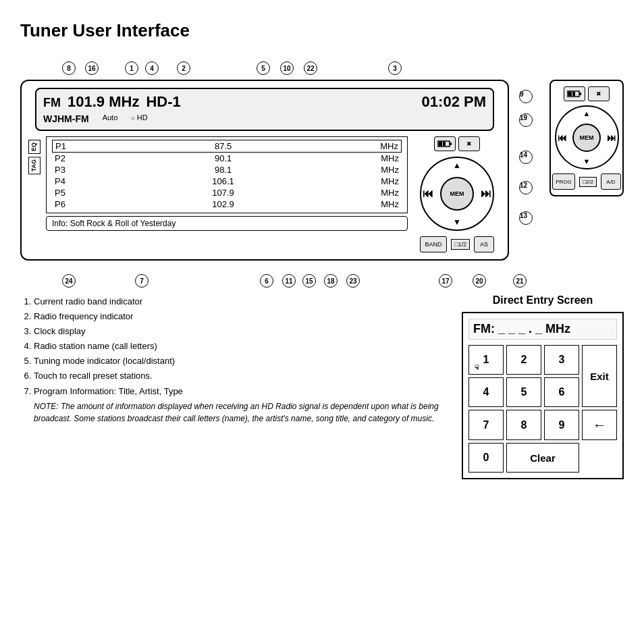 The image size is (644, 644). I want to click on mini-nav-left: ⏮, so click(562, 138).